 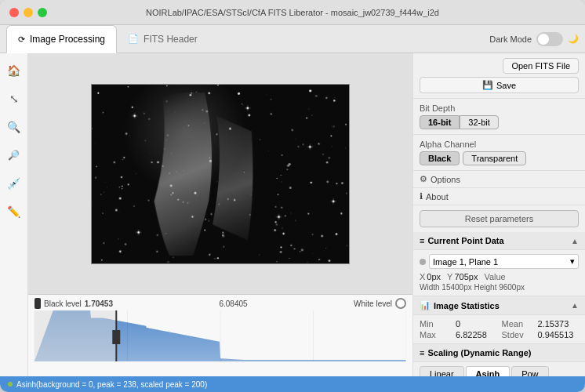 I want to click on info-icon: ℹ, so click(x=421, y=196).